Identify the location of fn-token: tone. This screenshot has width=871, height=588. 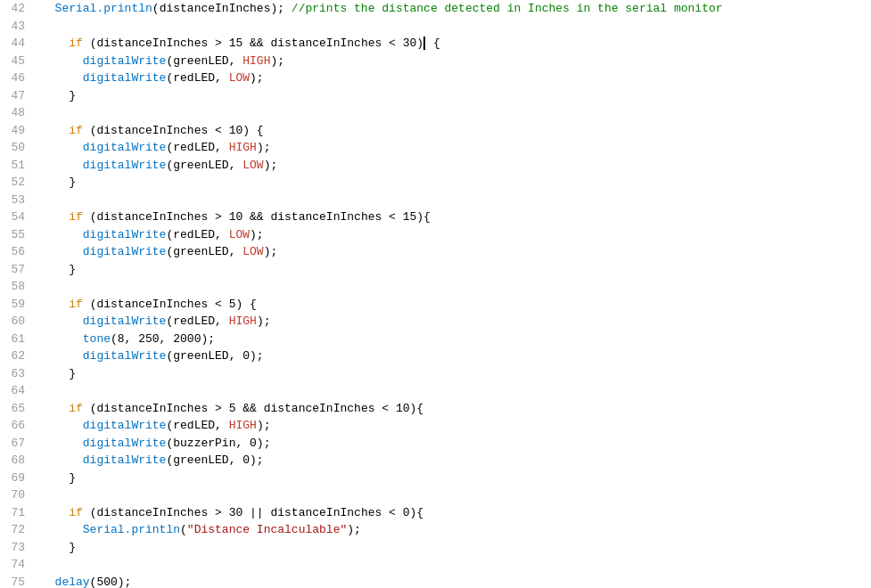
(76, 339).